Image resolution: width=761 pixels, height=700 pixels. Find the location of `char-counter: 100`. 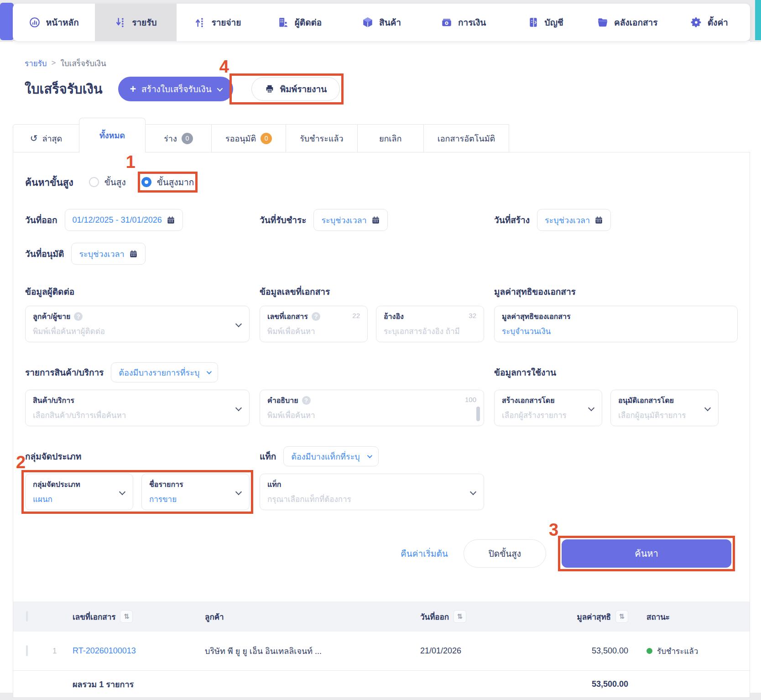

char-counter: 100 is located at coordinates (471, 400).